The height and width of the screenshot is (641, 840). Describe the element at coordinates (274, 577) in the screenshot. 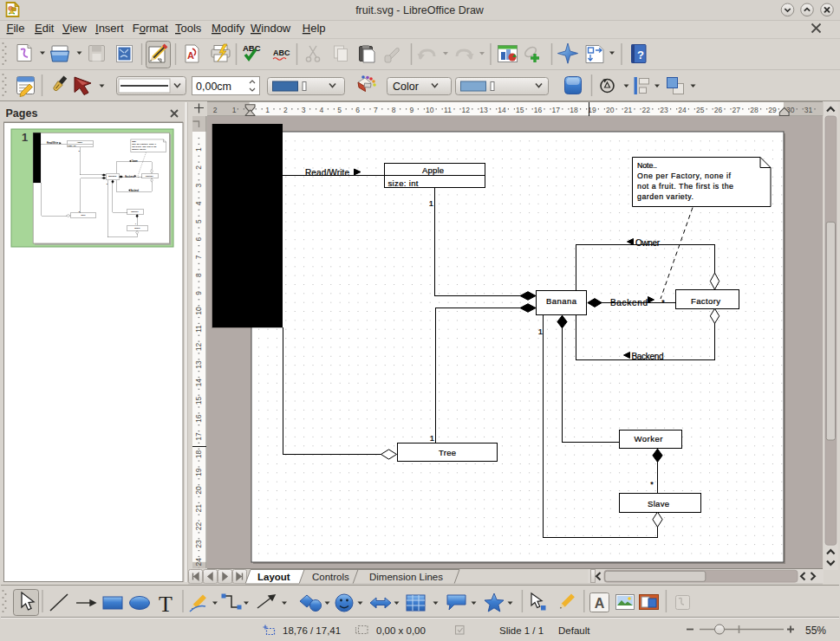

I see `svg-text: Layout` at that location.